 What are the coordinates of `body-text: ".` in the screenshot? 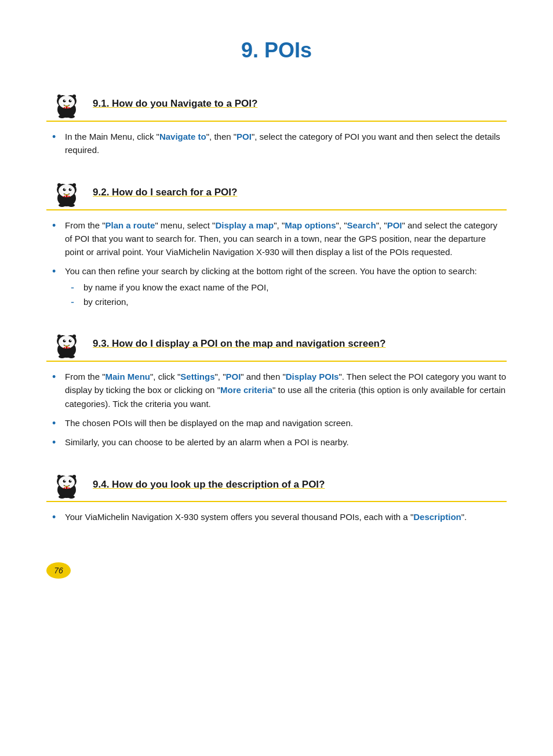 It's located at (464, 517).